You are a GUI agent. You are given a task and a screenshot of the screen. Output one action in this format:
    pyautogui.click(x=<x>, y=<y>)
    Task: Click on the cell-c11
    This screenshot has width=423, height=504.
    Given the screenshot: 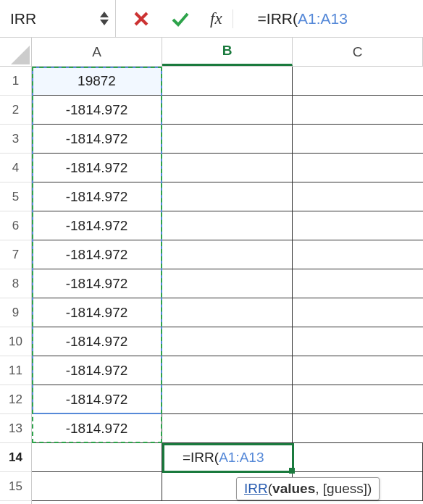 What is the action you would take?
    pyautogui.click(x=358, y=371)
    